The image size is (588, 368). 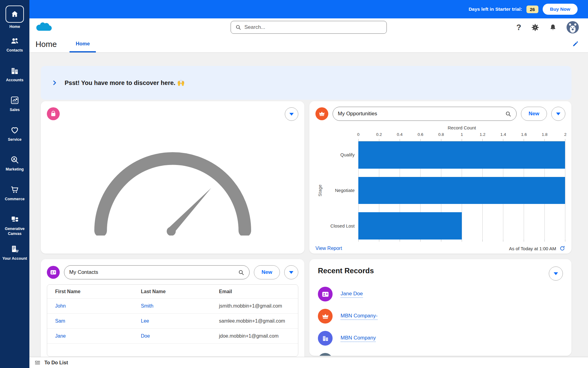 What do you see at coordinates (152, 272) in the screenshot?
I see `contacts-list-input` at bounding box center [152, 272].